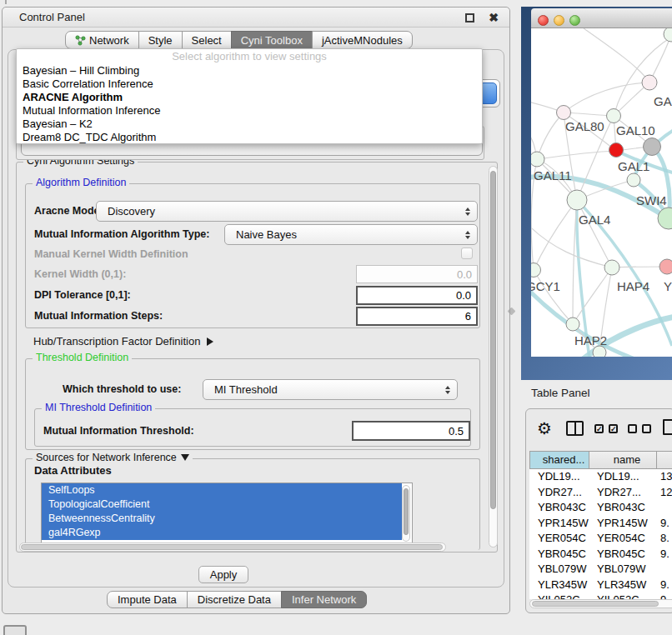 The height and width of the screenshot is (635, 672). Describe the element at coordinates (222, 518) in the screenshot. I see `attribute-item-betweennesscentrality: BetweennessCentrality` at that location.